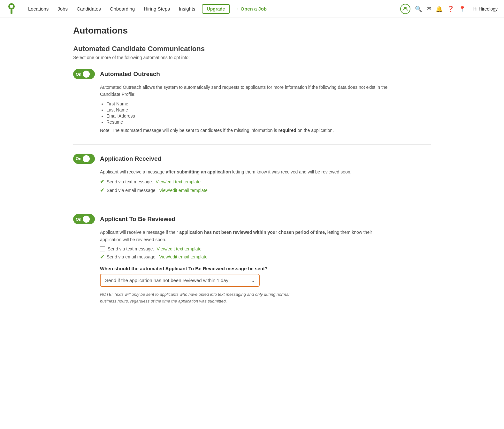 The image size is (504, 429). What do you see at coordinates (63, 9) in the screenshot?
I see `nav-jobs: Jobs` at bounding box center [63, 9].